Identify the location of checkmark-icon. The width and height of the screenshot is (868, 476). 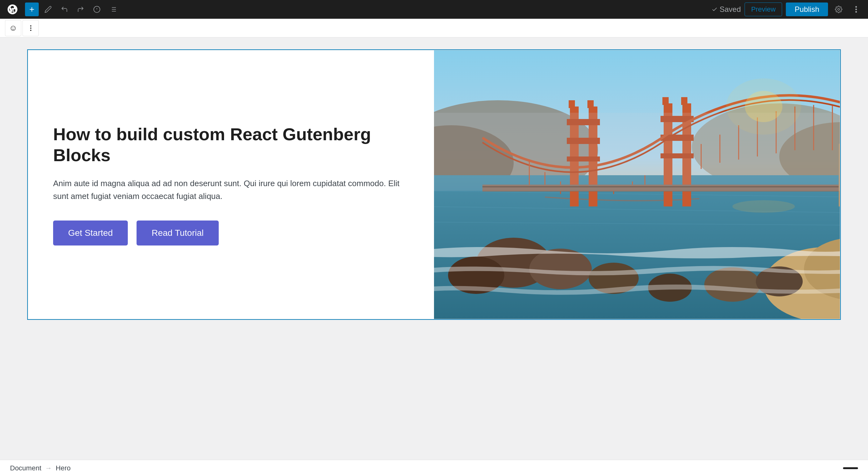
(714, 9).